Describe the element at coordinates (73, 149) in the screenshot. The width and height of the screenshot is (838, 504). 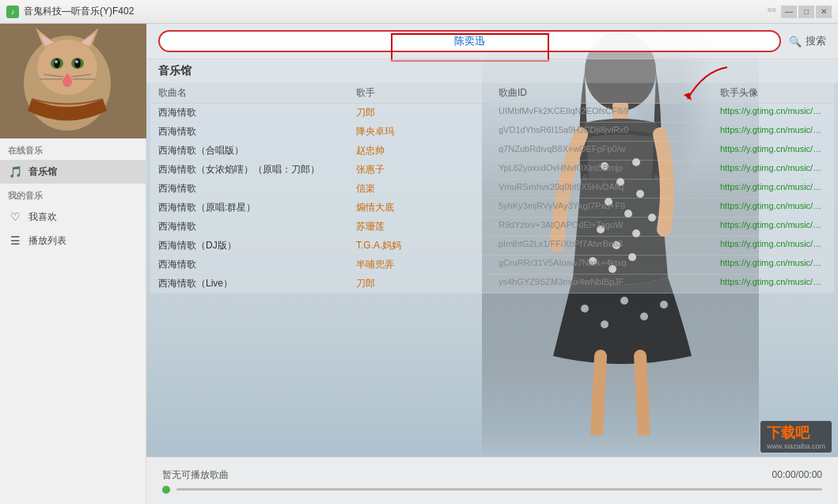
I see `online-music-label: 在线音乐` at that location.